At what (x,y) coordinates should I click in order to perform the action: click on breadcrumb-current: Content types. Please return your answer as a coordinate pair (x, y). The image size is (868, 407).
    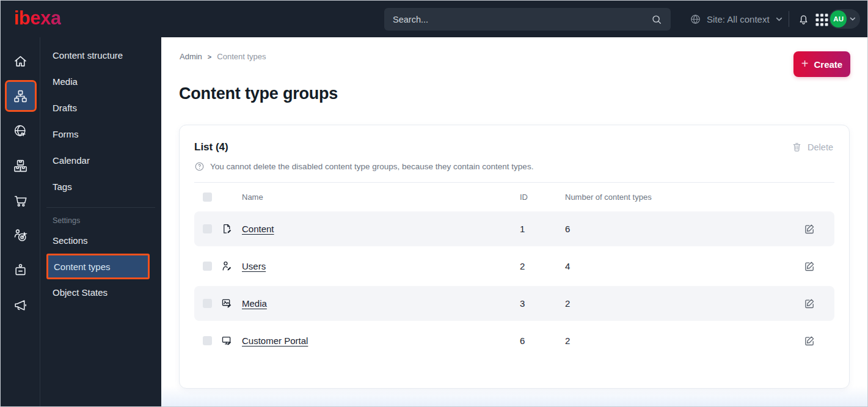
    Looking at the image, I should click on (241, 56).